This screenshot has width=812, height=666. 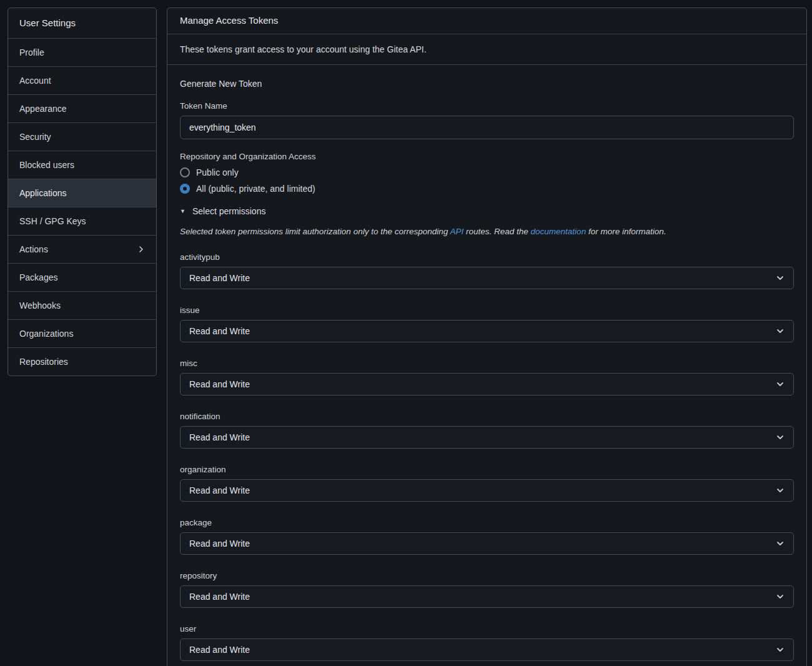 I want to click on sidebar-item-profile: Profile, so click(x=82, y=52).